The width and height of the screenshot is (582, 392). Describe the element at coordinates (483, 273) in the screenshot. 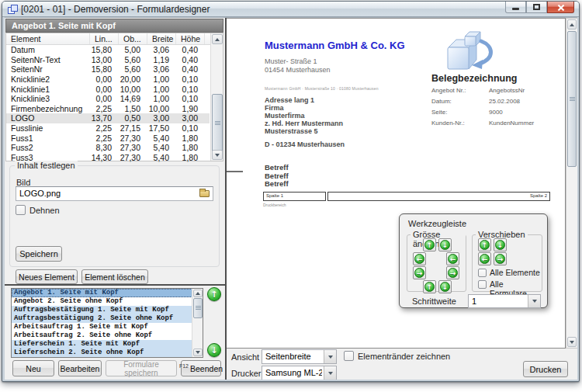

I see `alle-elemente-checkbox` at that location.